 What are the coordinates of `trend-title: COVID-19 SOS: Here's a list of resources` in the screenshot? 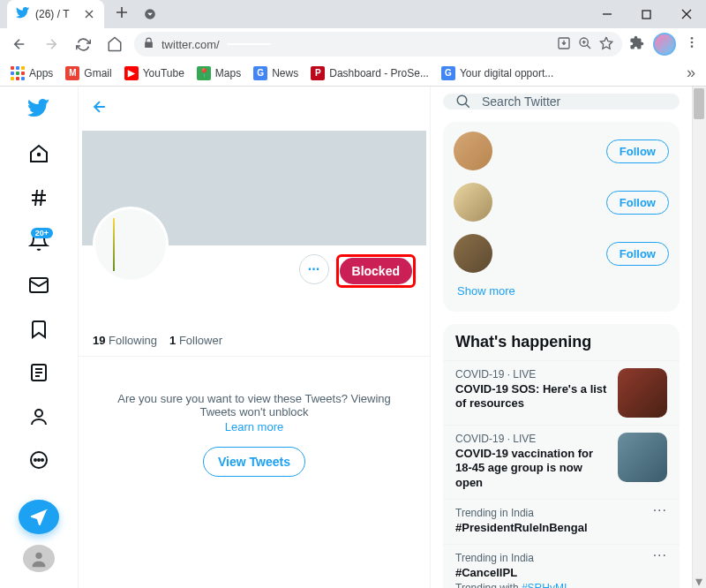 It's located at (532, 397).